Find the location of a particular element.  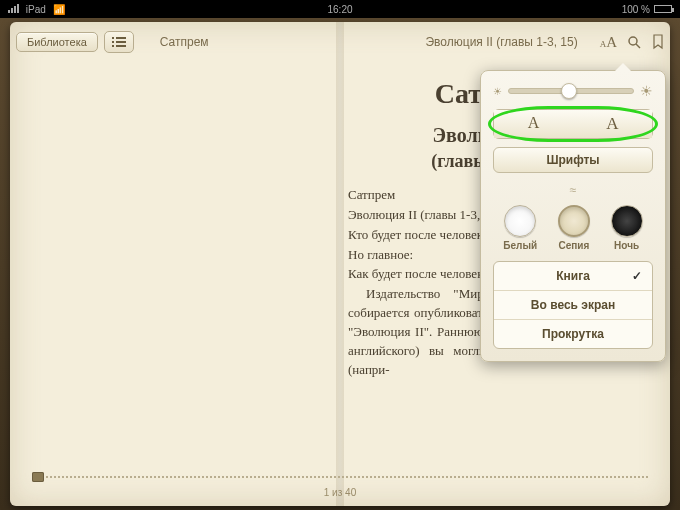

theme-night-label: Ночь is located at coordinates (627, 246).